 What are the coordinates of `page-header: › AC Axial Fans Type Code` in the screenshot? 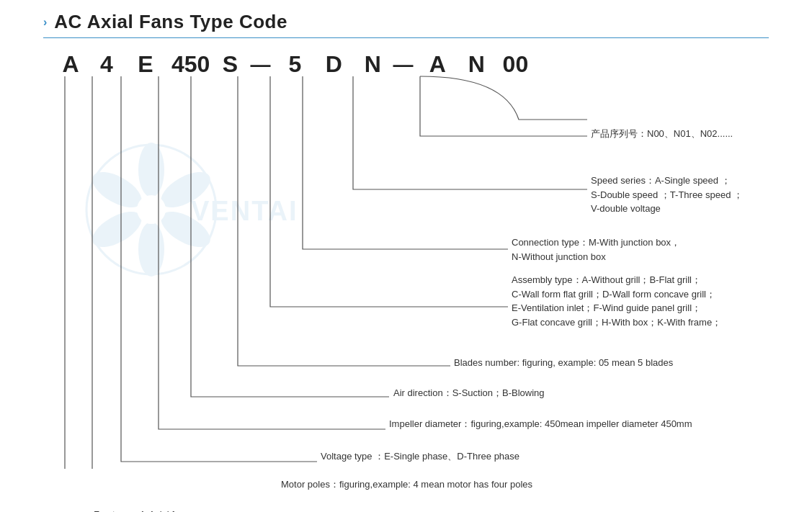 It's located at (406, 22).